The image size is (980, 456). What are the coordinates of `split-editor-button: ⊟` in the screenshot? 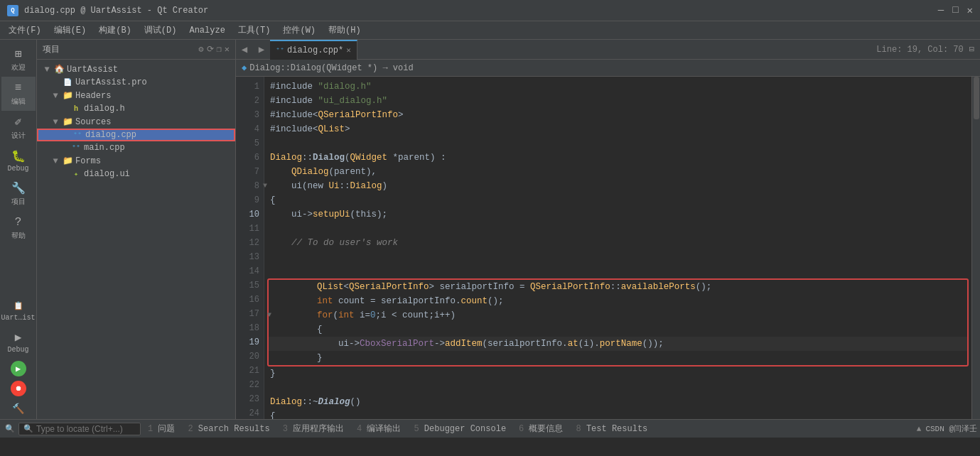 It's located at (972, 50).